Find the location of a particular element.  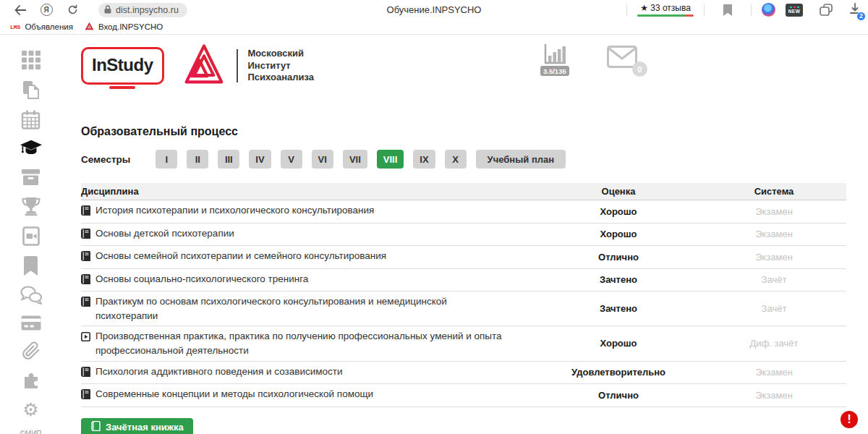

play-icon is located at coordinates (85, 339).